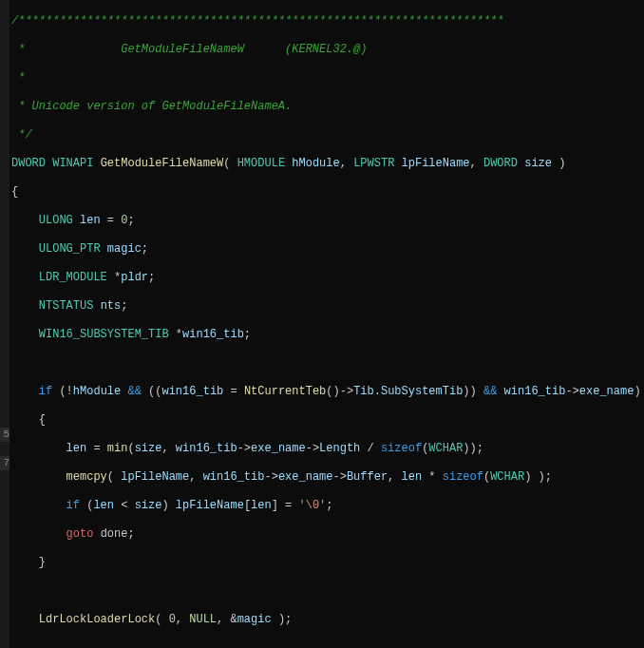  Describe the element at coordinates (114, 534) in the screenshot. I see `label: done` at that location.